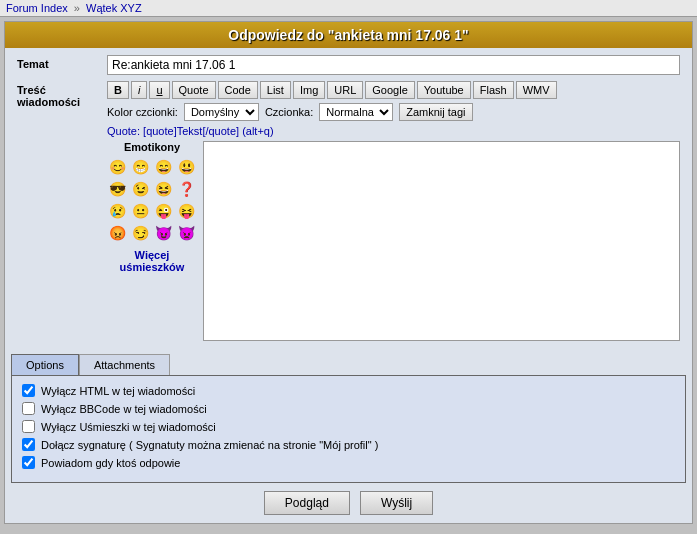 The image size is (697, 534). What do you see at coordinates (142, 112) in the screenshot?
I see `font-color-label: Kolor czcionki:` at bounding box center [142, 112].